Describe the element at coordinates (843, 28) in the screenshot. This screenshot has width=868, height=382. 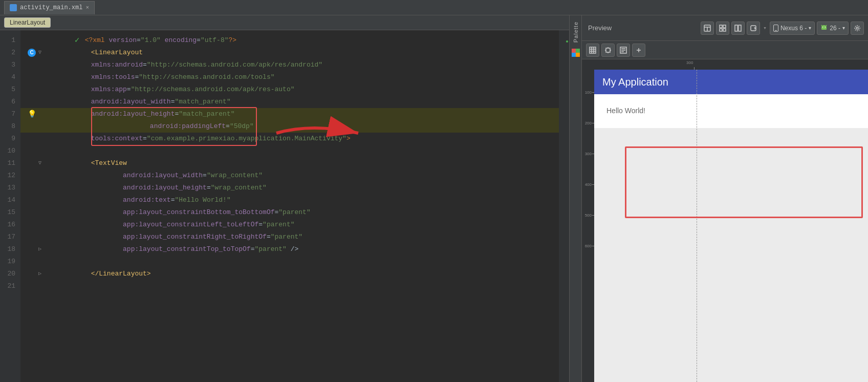
I see `api-dropdown-arrow: ▾` at that location.